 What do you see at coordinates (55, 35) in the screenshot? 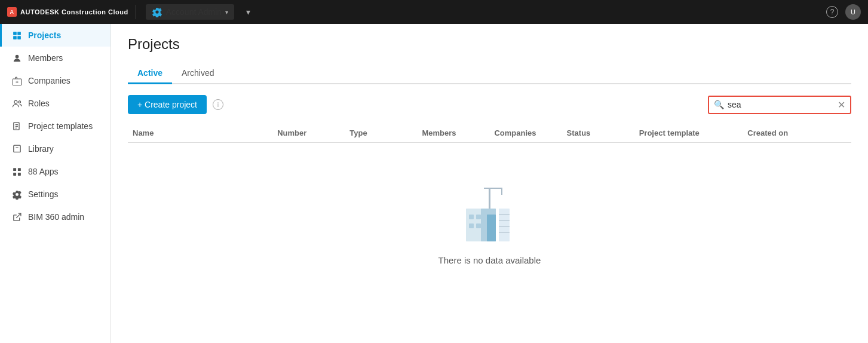
I see `sidebar-item-projects: Projects` at bounding box center [55, 35].